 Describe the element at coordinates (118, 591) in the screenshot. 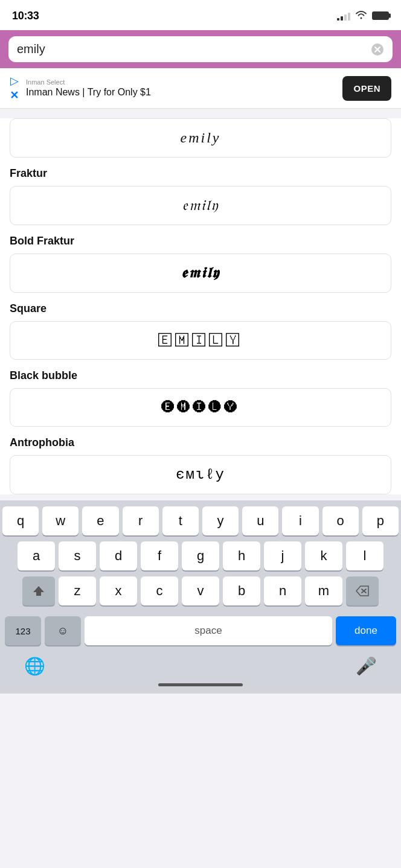

I see `key-x: x` at that location.